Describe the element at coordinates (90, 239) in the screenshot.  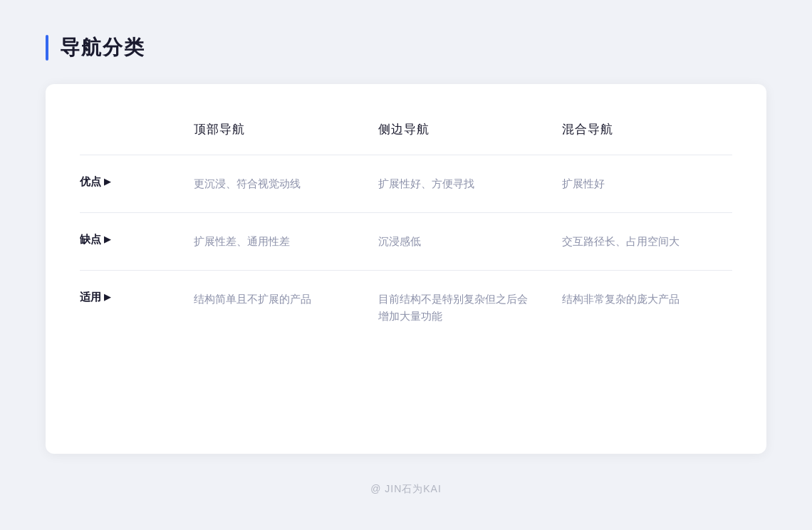
I see `row-label-text-2: 缺点` at that location.